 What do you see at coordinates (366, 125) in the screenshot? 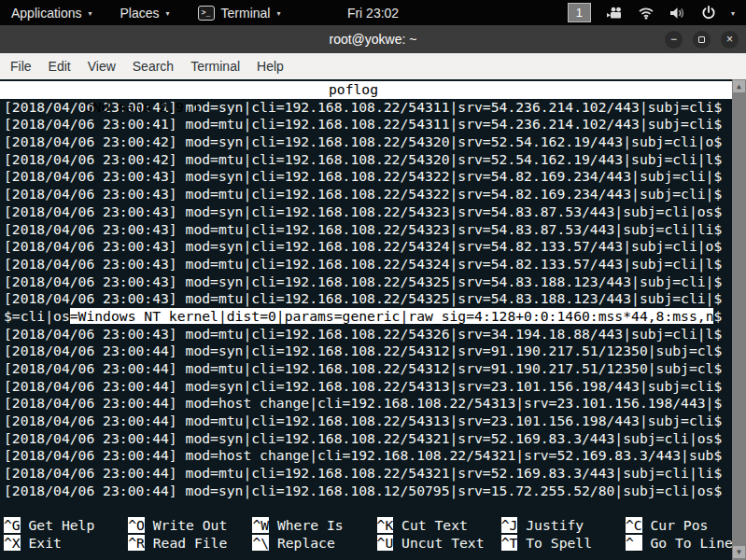
I see `log-line: [2018/04/06 23:00:41] mod=mtu|cli=192.16…` at bounding box center [366, 125].